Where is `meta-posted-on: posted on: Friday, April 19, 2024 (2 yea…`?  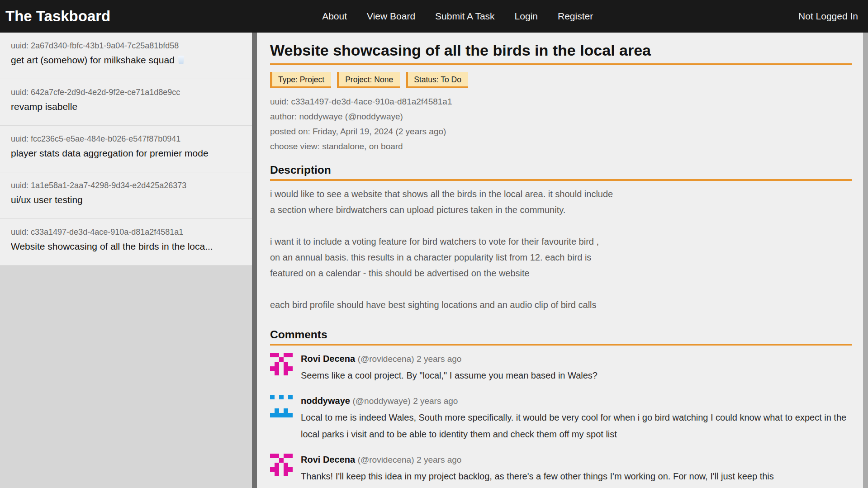 meta-posted-on: posted on: Friday, April 19, 2024 (2 yea… is located at coordinates (561, 131).